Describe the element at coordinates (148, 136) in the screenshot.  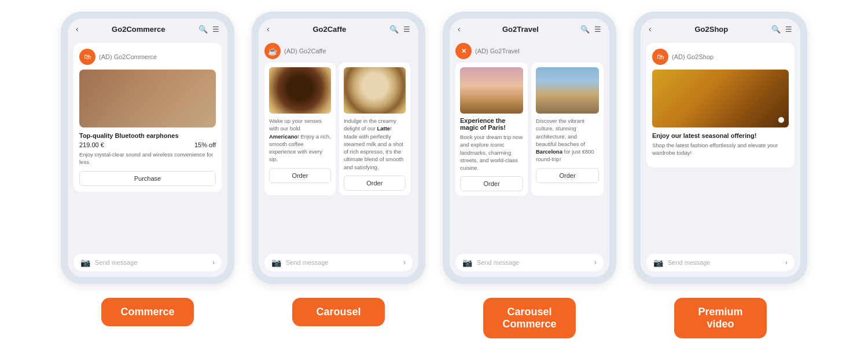
I see `product-title-commerce: Top-quality Bluetooth earphones` at that location.